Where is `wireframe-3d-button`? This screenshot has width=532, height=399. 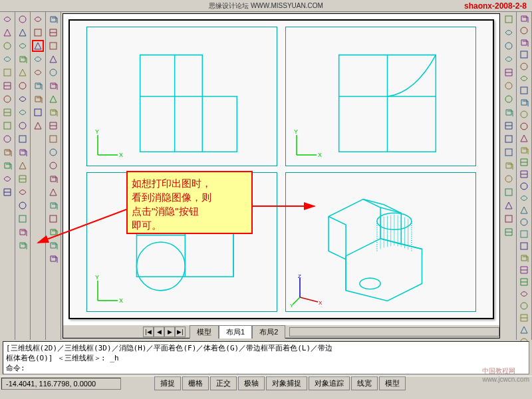 wireframe-3d-button is located at coordinates (38, 33).